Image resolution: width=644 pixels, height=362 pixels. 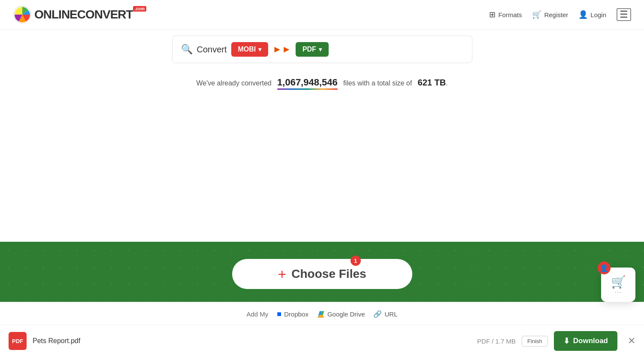 I want to click on file-row: PDF Pets Report.pdf PDF / 1.7 MB Finish …, so click(x=322, y=341).